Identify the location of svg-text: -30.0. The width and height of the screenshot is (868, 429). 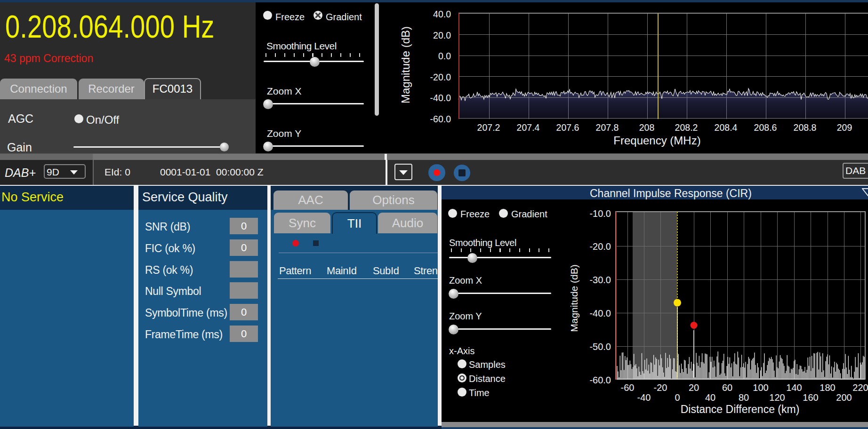
(600, 280).